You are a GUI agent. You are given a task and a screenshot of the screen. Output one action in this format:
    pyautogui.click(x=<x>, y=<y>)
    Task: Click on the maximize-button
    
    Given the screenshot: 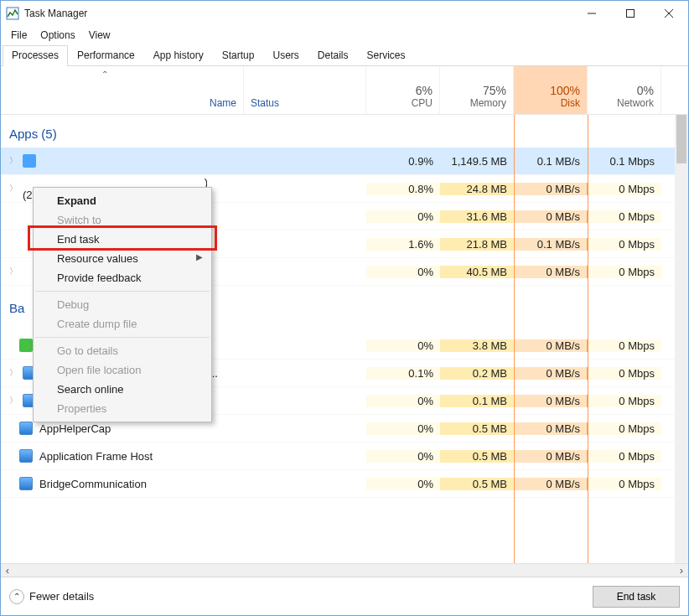 What is the action you would take?
    pyautogui.click(x=630, y=13)
    